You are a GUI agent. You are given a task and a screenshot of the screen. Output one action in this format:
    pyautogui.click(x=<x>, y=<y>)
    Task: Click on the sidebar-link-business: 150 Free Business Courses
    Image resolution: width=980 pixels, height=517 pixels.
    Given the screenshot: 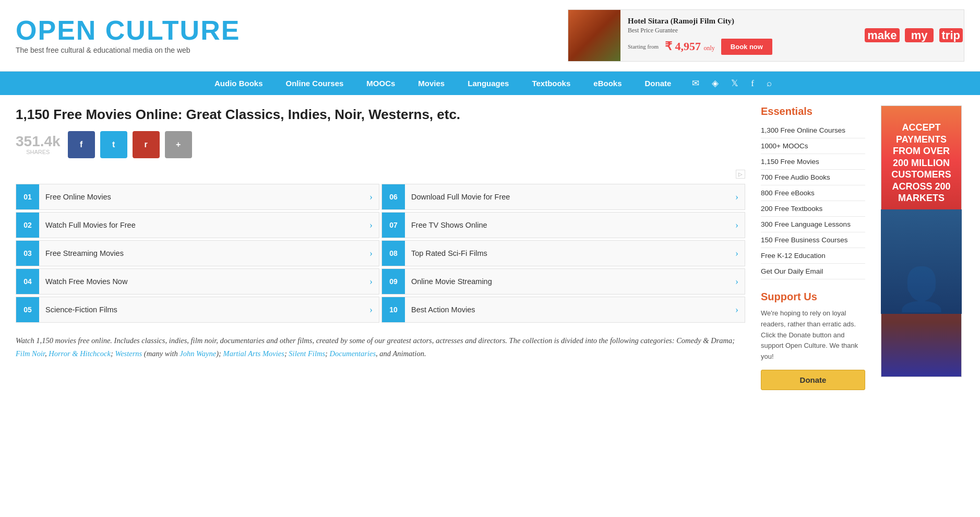 What is the action you would take?
    pyautogui.click(x=813, y=240)
    